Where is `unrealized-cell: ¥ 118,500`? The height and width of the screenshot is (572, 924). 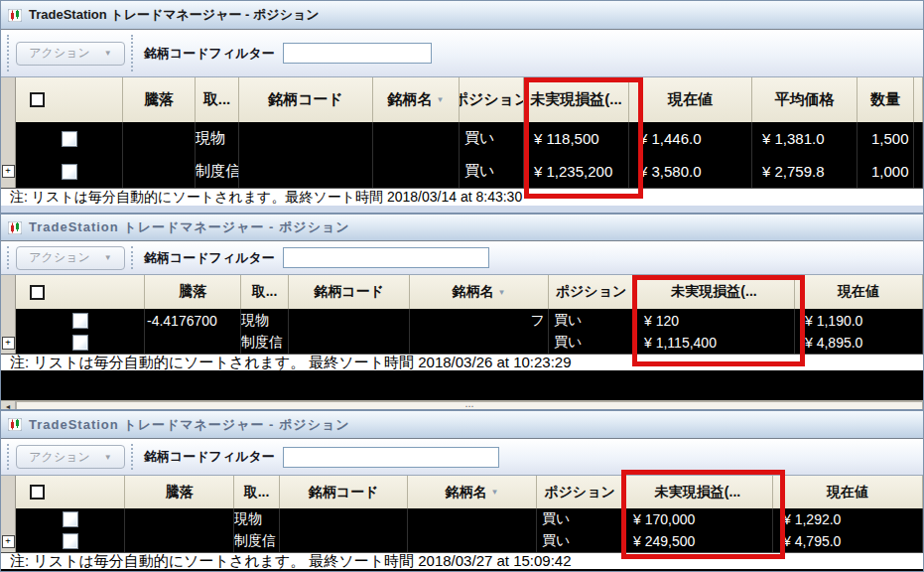
unrealized-cell: ¥ 118,500 is located at coordinates (577, 139).